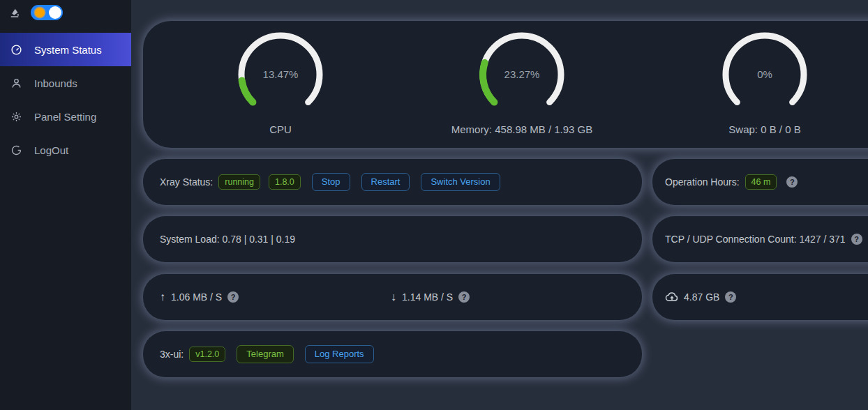  I want to click on operation-hours-tag: 46 m, so click(761, 182).